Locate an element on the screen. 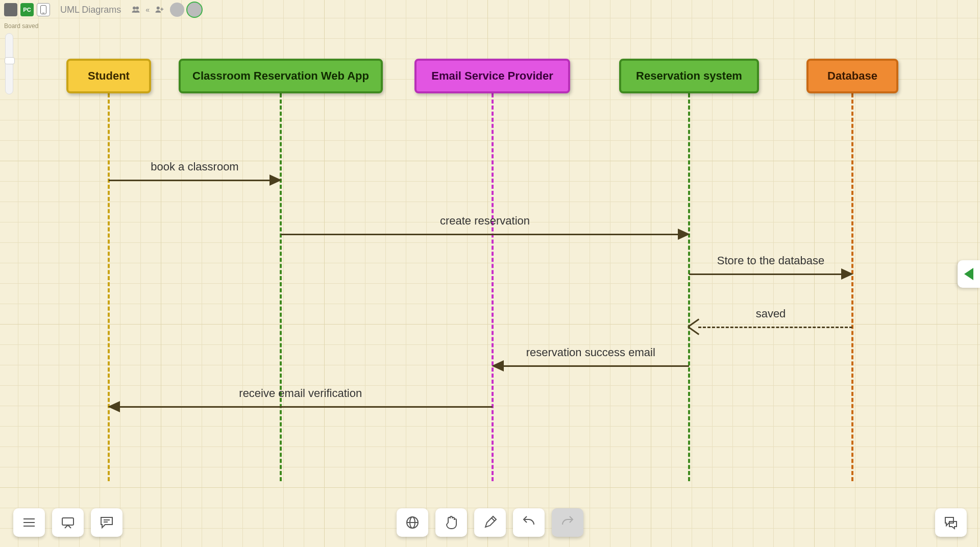 This screenshot has width=980, height=547. add-user-icon is located at coordinates (159, 10).